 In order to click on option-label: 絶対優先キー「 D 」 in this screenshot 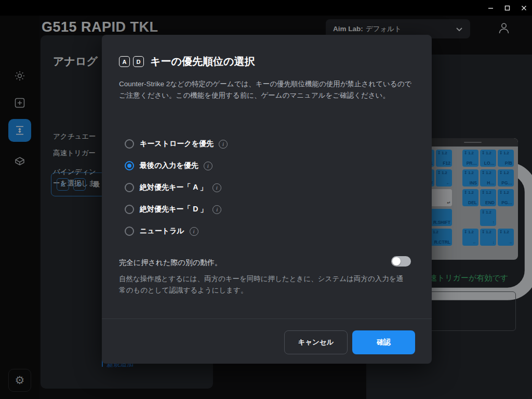, I will do `click(174, 209)`.